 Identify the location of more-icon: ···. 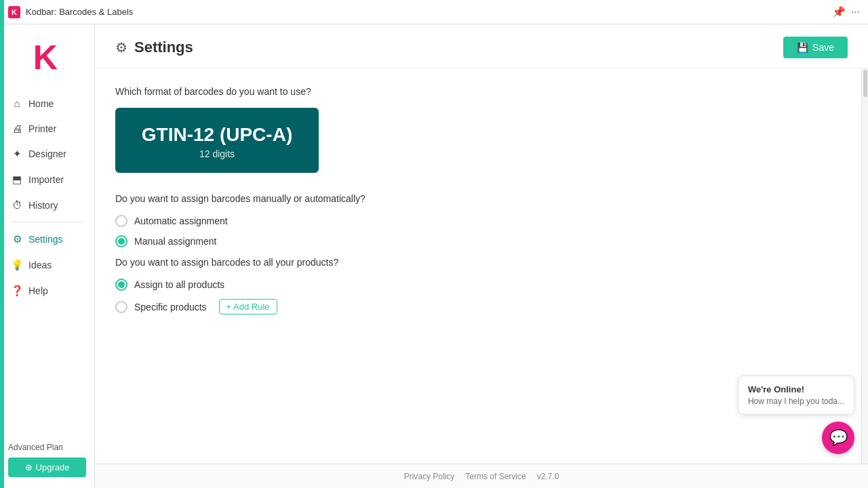
(856, 12).